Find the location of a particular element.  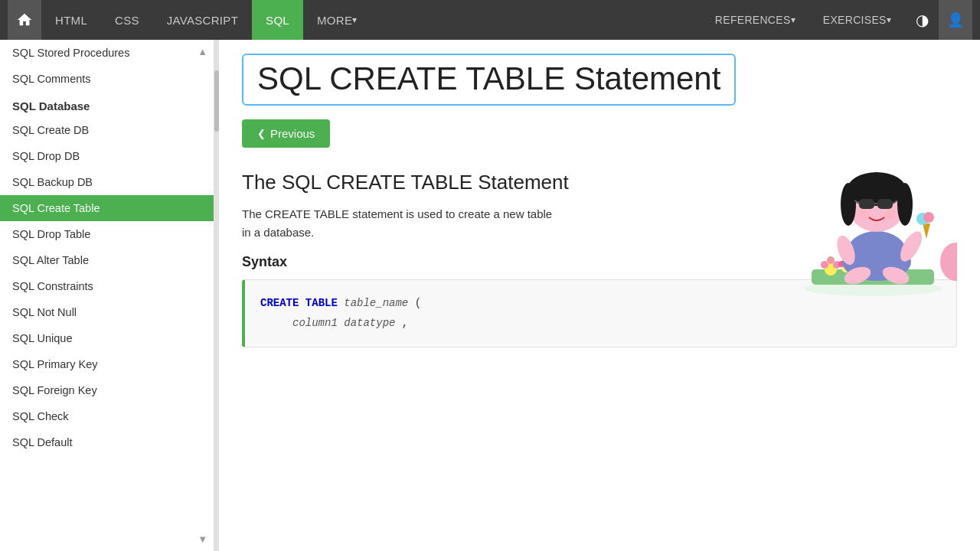

sidebar-item-primary-key: SQL Primary Key is located at coordinates (107, 364).